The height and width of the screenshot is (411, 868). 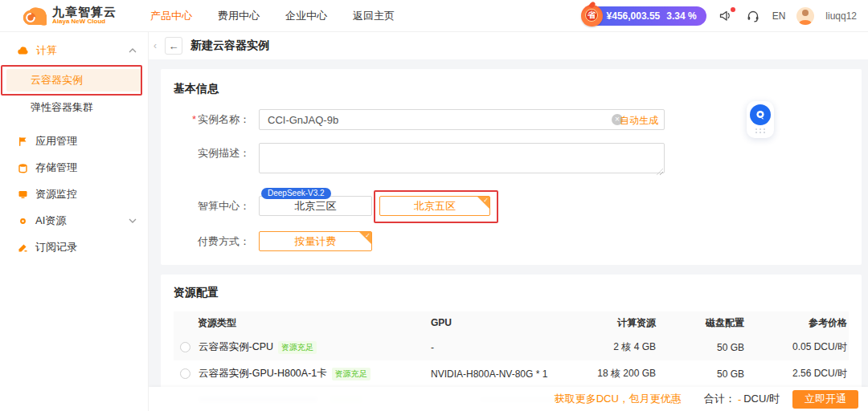 What do you see at coordinates (239, 16) in the screenshot?
I see `menu-billing-center: 费用中心` at bounding box center [239, 16].